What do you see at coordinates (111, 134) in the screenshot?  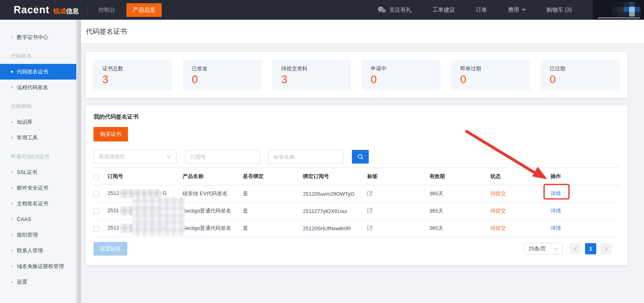 I see `buy-cert-button: 购买证书` at bounding box center [111, 134].